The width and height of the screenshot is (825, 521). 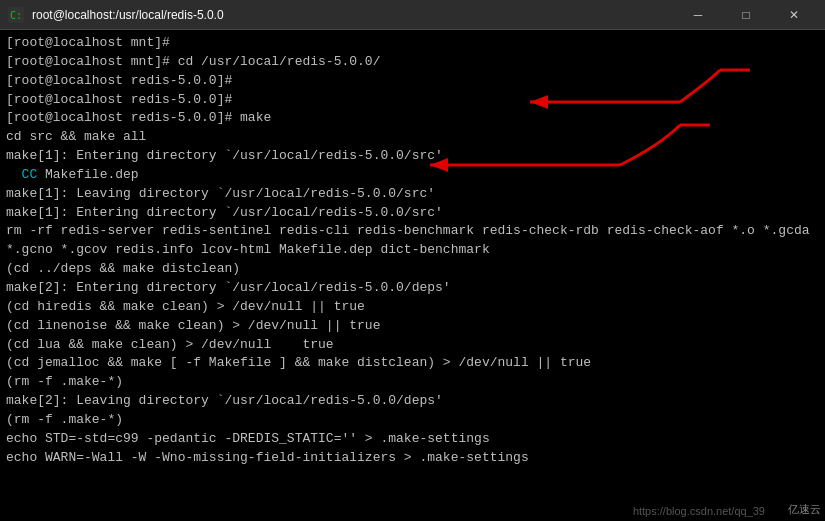 I want to click on titlebar: C: root@localhost:/usr/local/redis-5.0.0…, so click(x=412, y=15).